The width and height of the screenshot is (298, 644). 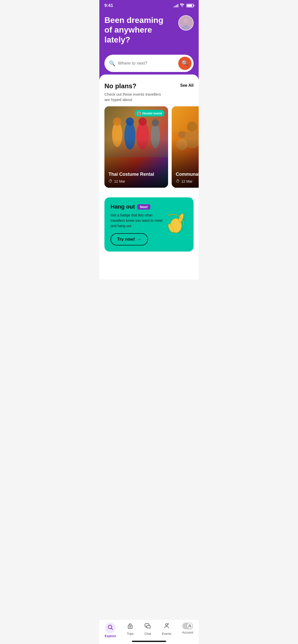 What do you see at coordinates (136, 178) in the screenshot?
I see `event-info-1: Thai Costume Rental ⏱ 12 Mar` at bounding box center [136, 178].